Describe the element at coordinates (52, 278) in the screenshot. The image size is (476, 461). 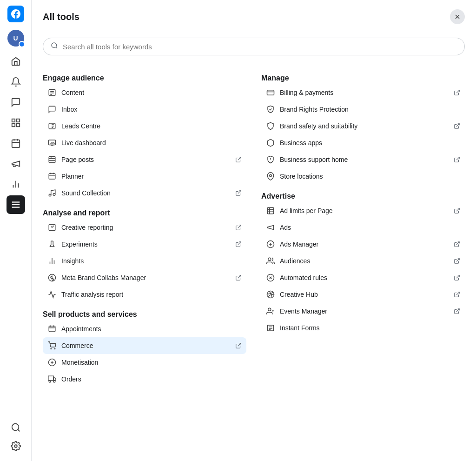
I see `collabs-icon` at that location.